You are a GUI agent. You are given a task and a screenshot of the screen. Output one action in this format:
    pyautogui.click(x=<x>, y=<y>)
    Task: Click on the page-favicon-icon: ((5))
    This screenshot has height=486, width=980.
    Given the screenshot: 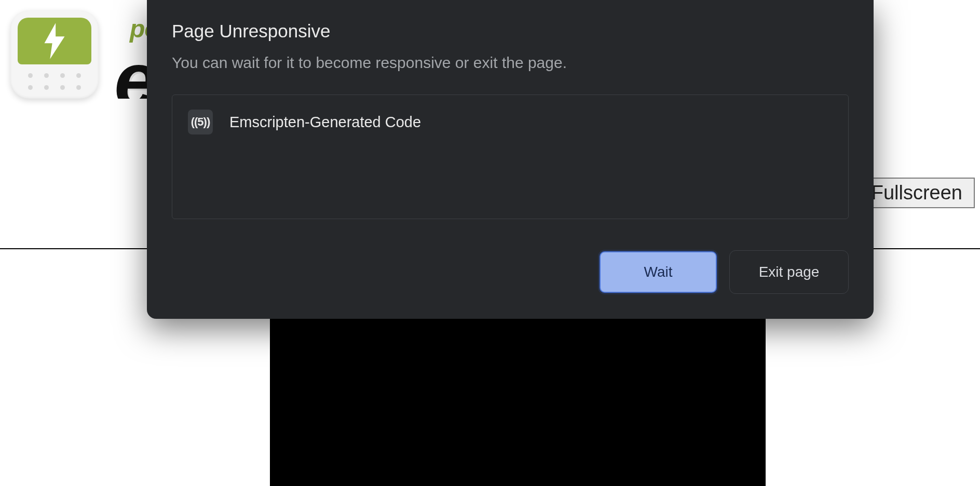 What is the action you would take?
    pyautogui.click(x=200, y=122)
    